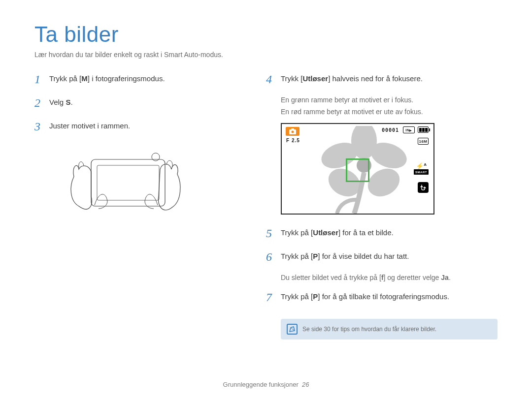  Describe the element at coordinates (142, 103) in the screenshot. I see `step-2: 2 Velg S.` at that location.